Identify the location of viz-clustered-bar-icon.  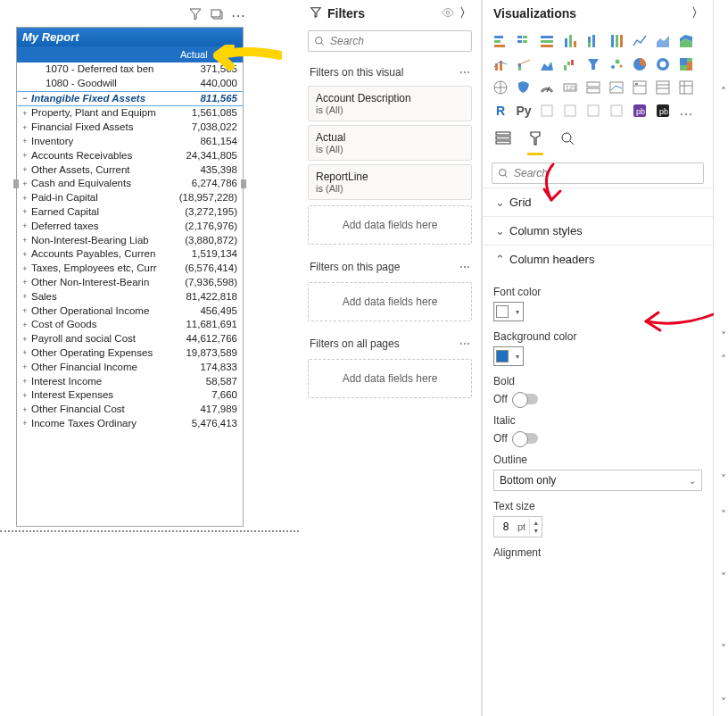
(524, 41).